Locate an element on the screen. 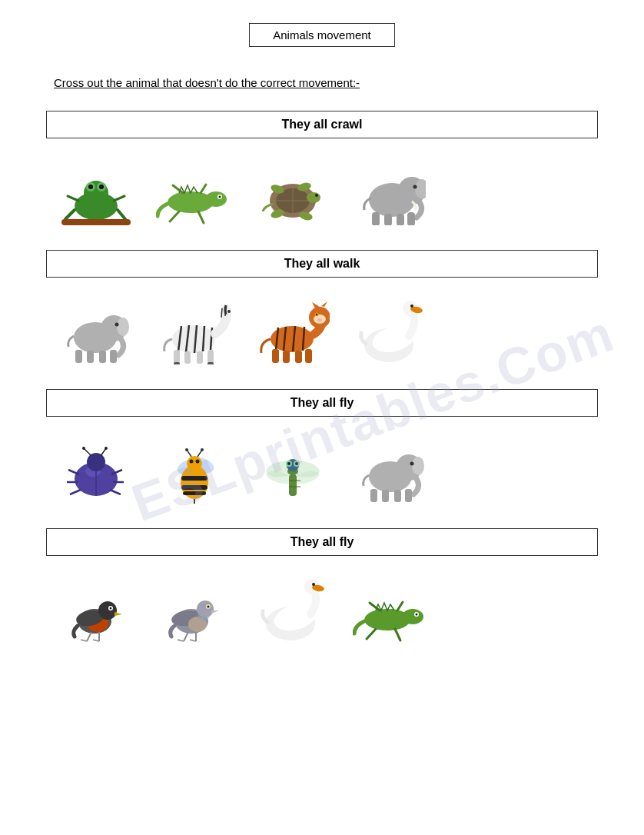 The width and height of the screenshot is (644, 835). animal-tiger is located at coordinates (293, 328).